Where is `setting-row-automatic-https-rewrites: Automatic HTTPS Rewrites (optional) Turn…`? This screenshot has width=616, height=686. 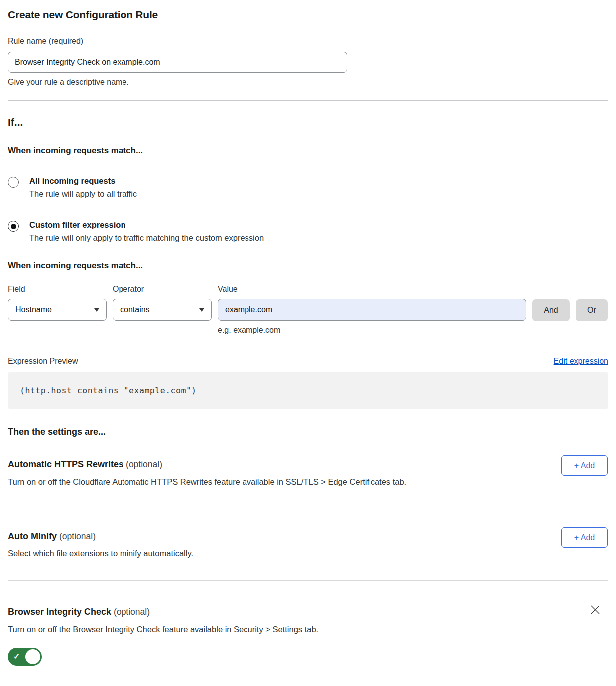
setting-row-automatic-https-rewrites: Automatic HTTPS Rewrites (optional) Turn… is located at coordinates (308, 473).